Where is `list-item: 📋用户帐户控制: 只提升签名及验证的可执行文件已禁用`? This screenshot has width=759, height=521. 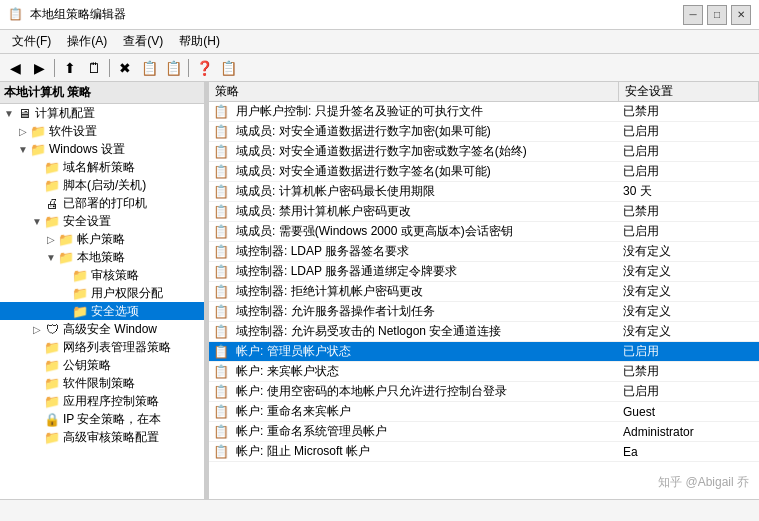 list-item: 📋用户帐户控制: 只提升签名及验证的可执行文件已禁用 is located at coordinates (484, 112).